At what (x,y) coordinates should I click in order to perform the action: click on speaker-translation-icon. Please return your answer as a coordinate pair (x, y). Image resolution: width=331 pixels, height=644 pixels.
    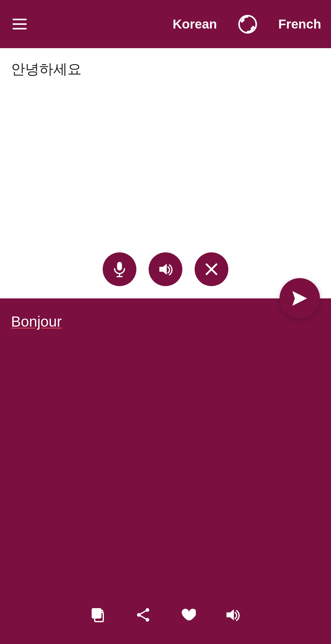
    Looking at the image, I should click on (233, 615).